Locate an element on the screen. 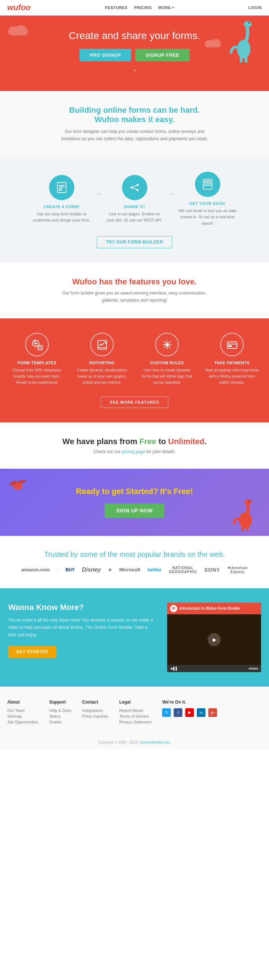  video-get-started-button: GET STARTED is located at coordinates (32, 652).